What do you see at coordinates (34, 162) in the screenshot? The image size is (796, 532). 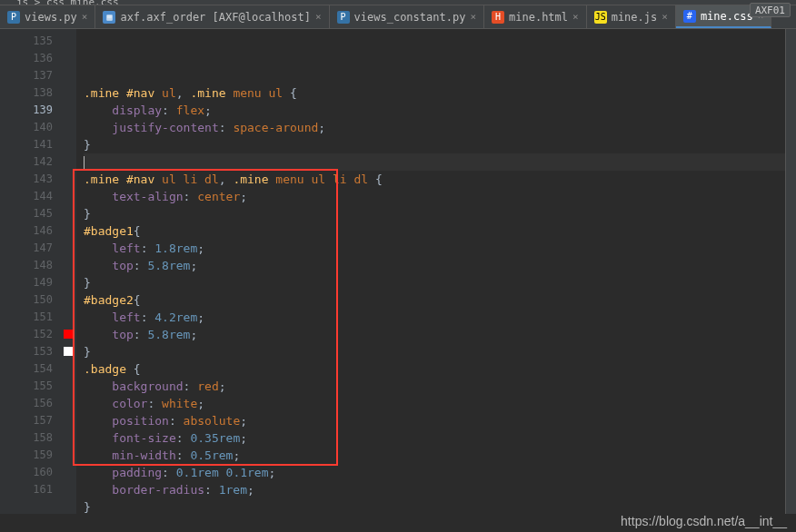 I see `line-number: 142` at bounding box center [34, 162].